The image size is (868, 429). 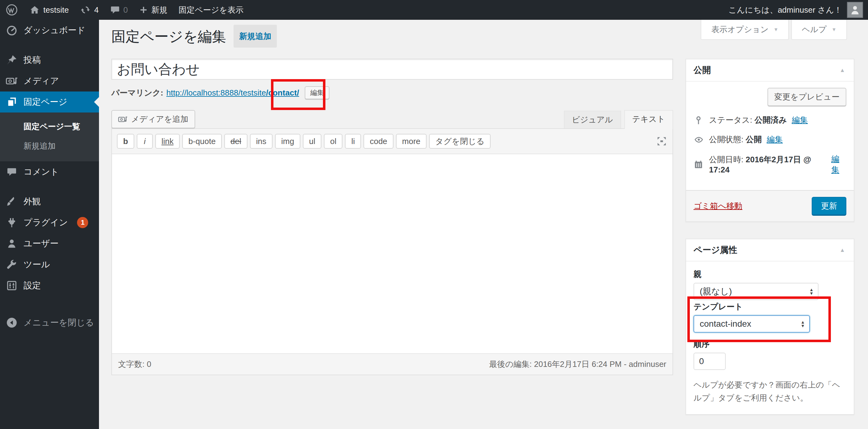 I want to click on sidebar-item-pages: 固定ページ, so click(x=50, y=102).